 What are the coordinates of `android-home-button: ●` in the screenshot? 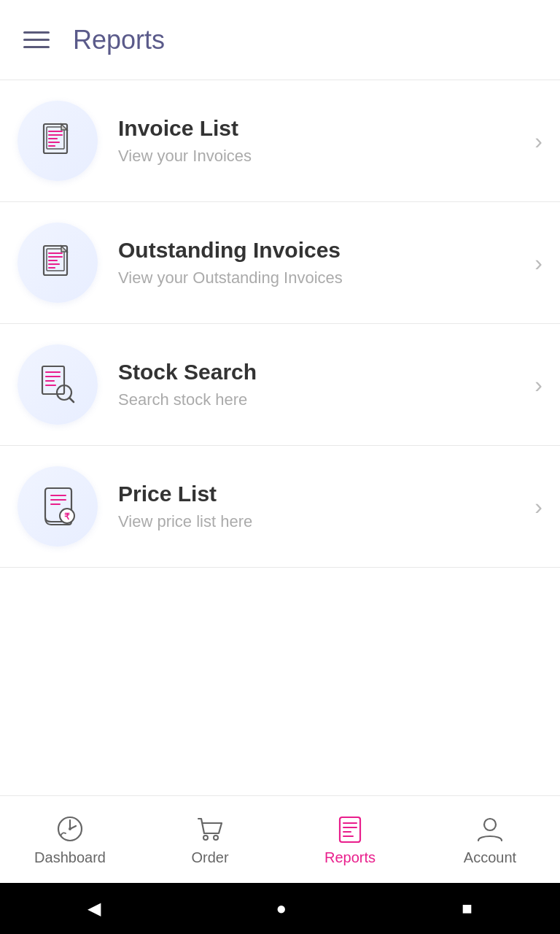 It's located at (281, 908).